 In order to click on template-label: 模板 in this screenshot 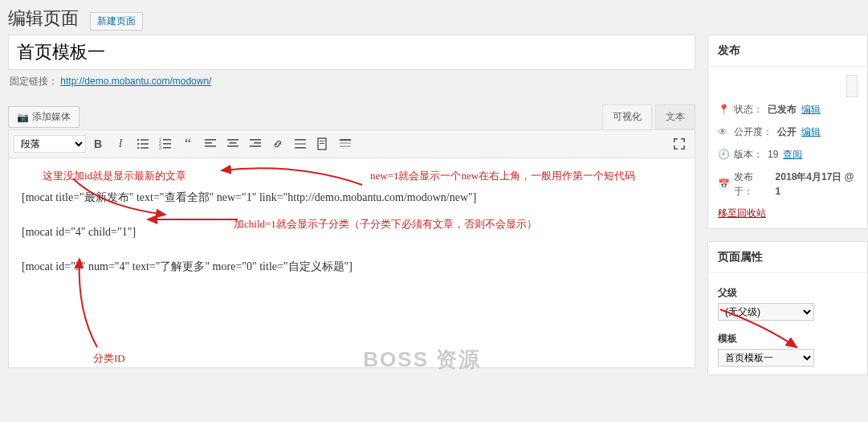, I will do `click(788, 339)`.